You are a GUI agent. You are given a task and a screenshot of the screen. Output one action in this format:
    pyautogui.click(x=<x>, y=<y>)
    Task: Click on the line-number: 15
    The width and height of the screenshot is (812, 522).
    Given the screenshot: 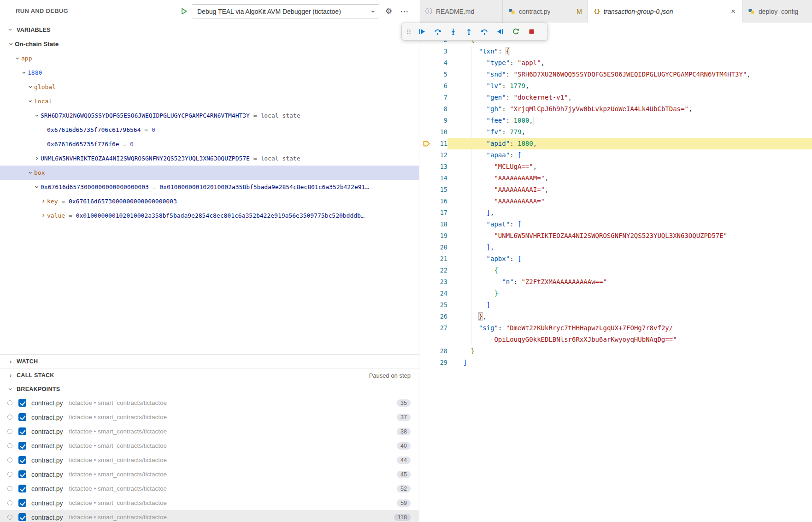 What is the action you would take?
    pyautogui.click(x=441, y=190)
    